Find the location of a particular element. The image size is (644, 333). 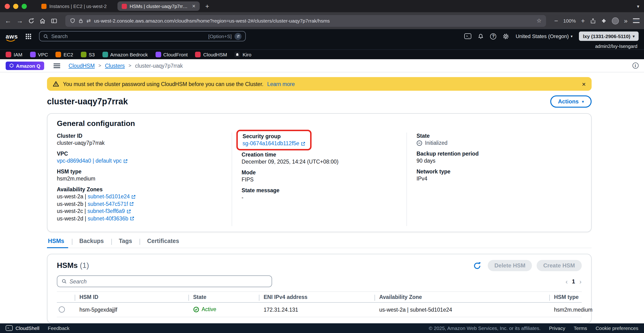

info-icon: i is located at coordinates (635, 66).